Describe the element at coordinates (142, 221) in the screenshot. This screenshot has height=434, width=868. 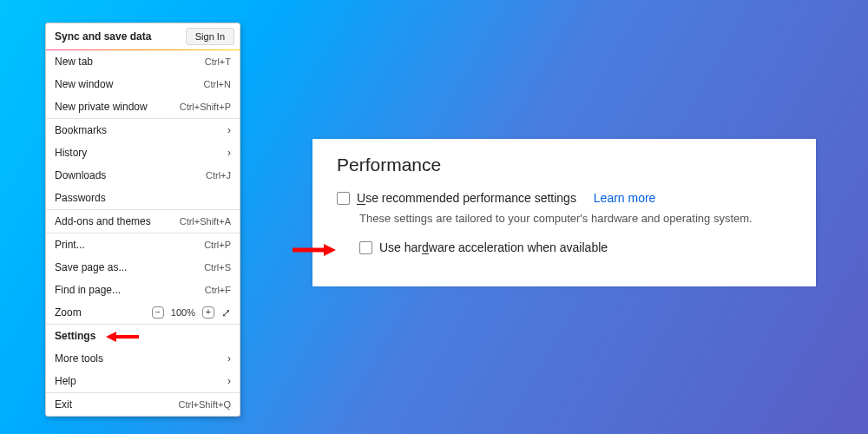
I see `menu-addons: Add-ons and themes Ctrl+Shift+A` at that location.